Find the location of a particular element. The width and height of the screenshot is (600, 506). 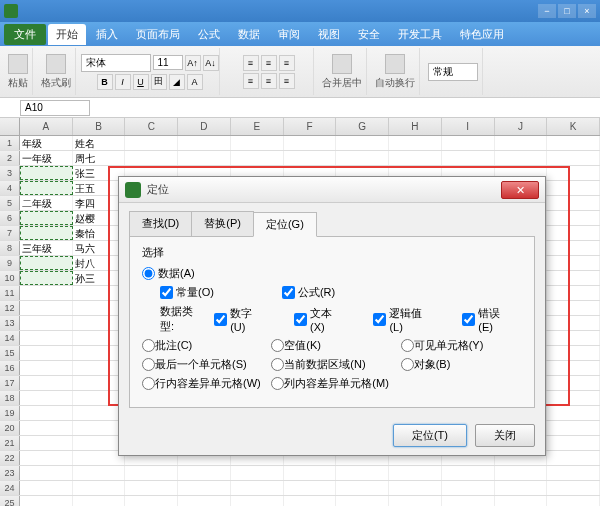

row-header: 16 is located at coordinates (10, 368).